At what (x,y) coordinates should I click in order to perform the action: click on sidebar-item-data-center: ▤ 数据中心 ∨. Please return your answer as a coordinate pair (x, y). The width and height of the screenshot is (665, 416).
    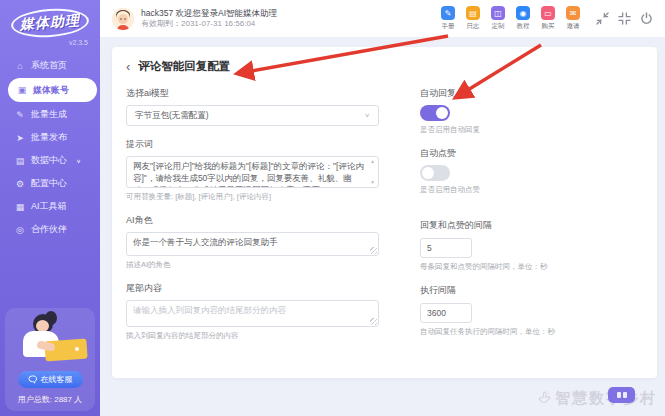
    Looking at the image, I should click on (50, 160).